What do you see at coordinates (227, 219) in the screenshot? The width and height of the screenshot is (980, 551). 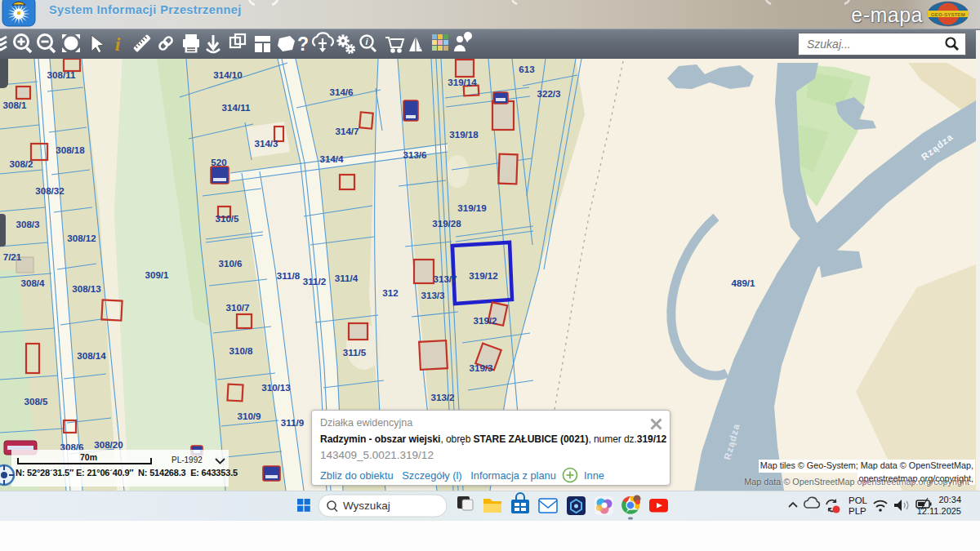 I see `svg-text: 310/5` at bounding box center [227, 219].